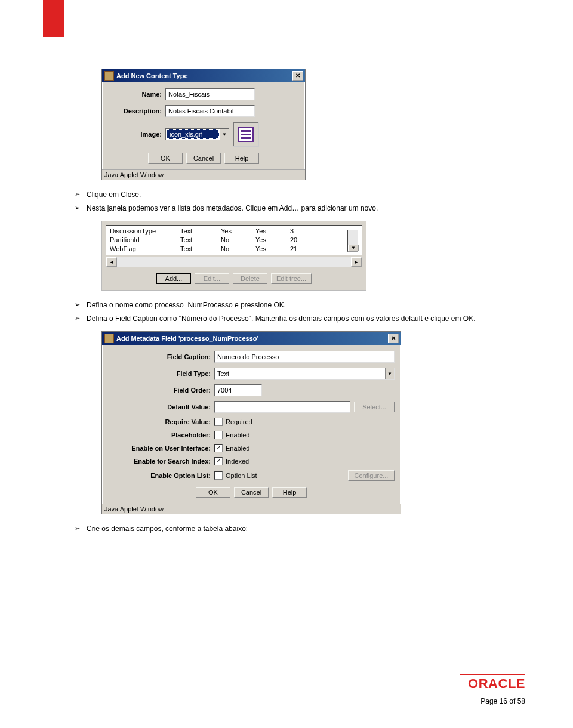 The width and height of the screenshot is (573, 728). What do you see at coordinates (174, 279) in the screenshot?
I see `add-button: Add...` at bounding box center [174, 279].